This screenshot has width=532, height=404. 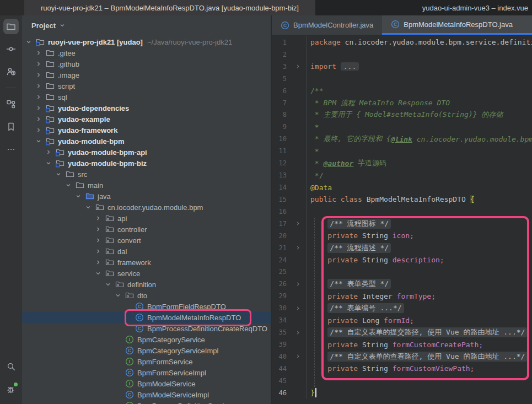 I want to click on tree-item-dal: dal, so click(x=147, y=251).